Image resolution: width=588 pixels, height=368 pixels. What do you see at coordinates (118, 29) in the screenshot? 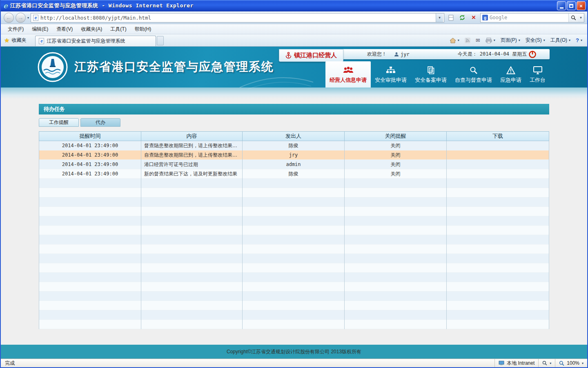
I see `menu-tools: 工具(T)` at bounding box center [118, 29].